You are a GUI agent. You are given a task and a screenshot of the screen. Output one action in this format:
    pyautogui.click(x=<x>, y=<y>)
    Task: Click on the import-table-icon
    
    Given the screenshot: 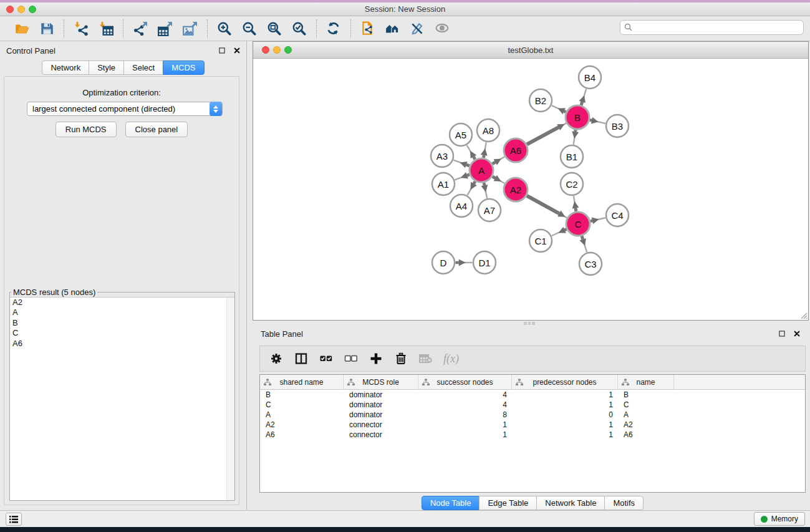 What is the action you would take?
    pyautogui.click(x=106, y=29)
    